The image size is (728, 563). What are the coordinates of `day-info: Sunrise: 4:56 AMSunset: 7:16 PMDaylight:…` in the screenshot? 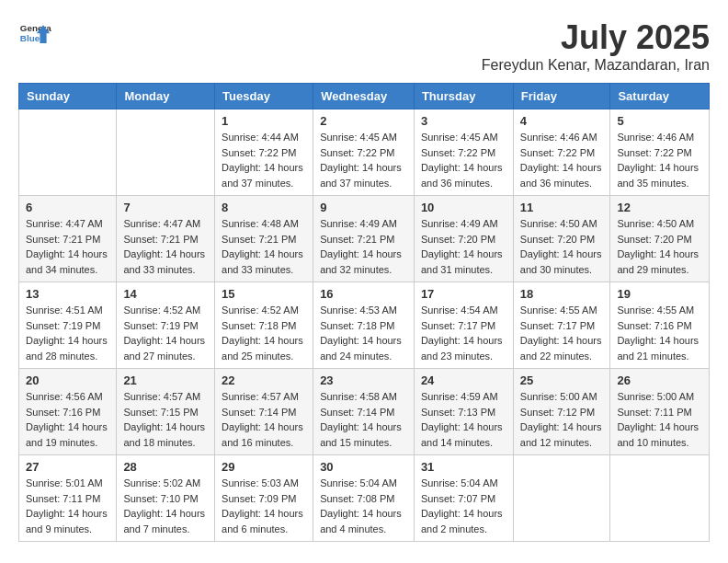 It's located at (68, 419).